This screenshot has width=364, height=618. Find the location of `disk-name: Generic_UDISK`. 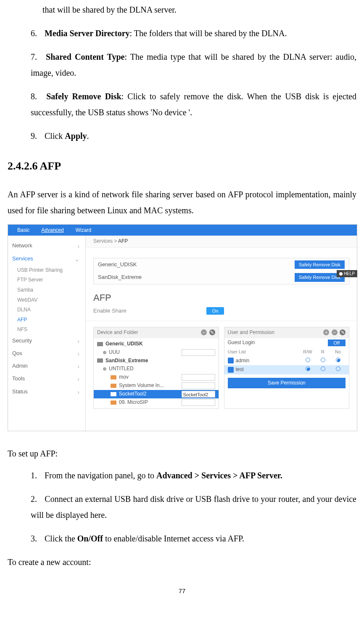

disk-name: Generic_UDISK is located at coordinates (117, 265).